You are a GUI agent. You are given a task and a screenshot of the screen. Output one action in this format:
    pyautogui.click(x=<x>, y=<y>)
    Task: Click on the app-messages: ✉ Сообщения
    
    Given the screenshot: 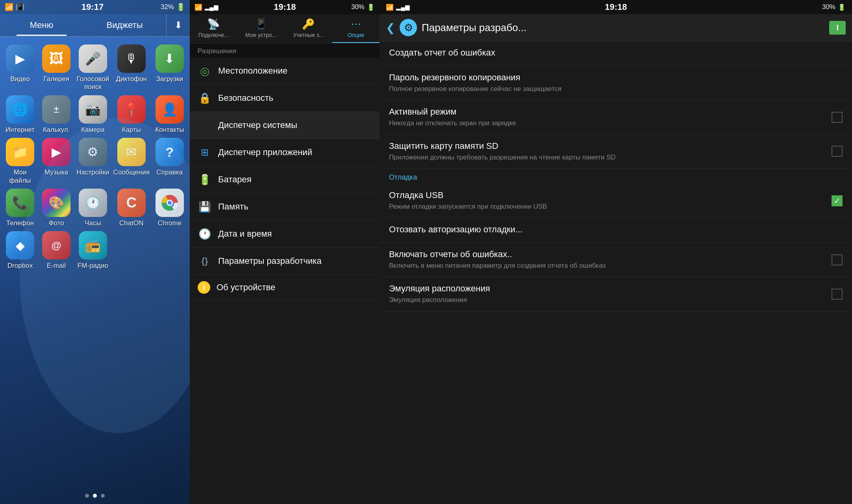 What is the action you would take?
    pyautogui.click(x=132, y=161)
    